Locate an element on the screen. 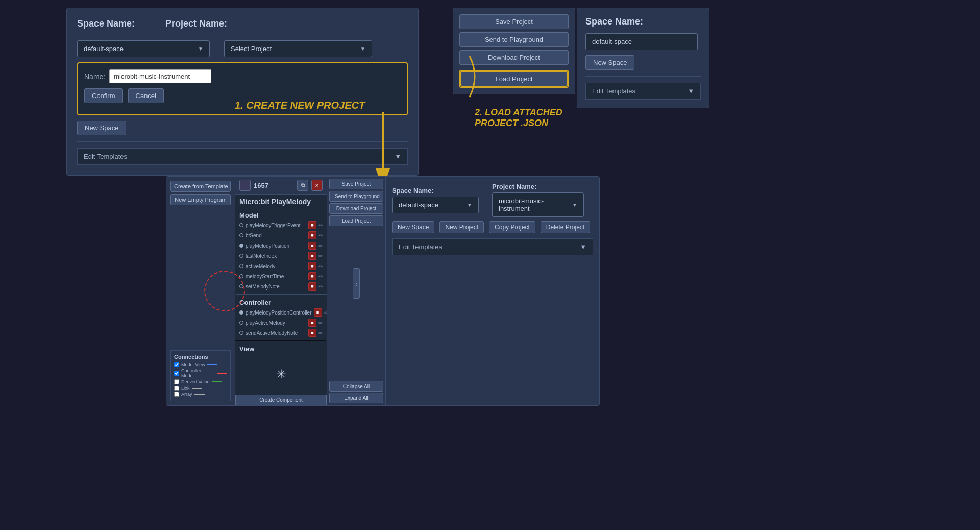 The image size is (980, 530). create-component-button: Create Component is located at coordinates (281, 400).